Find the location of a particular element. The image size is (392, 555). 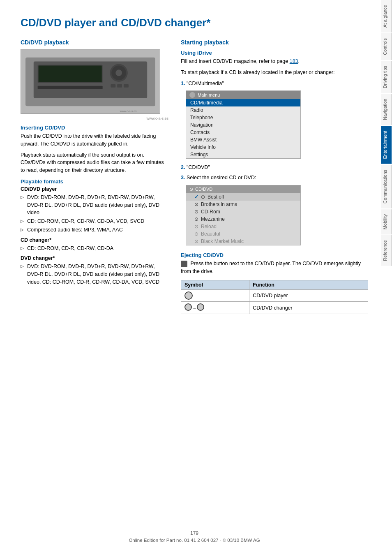

sidebar-tab-navigation: Navigation is located at coordinates (386, 109).